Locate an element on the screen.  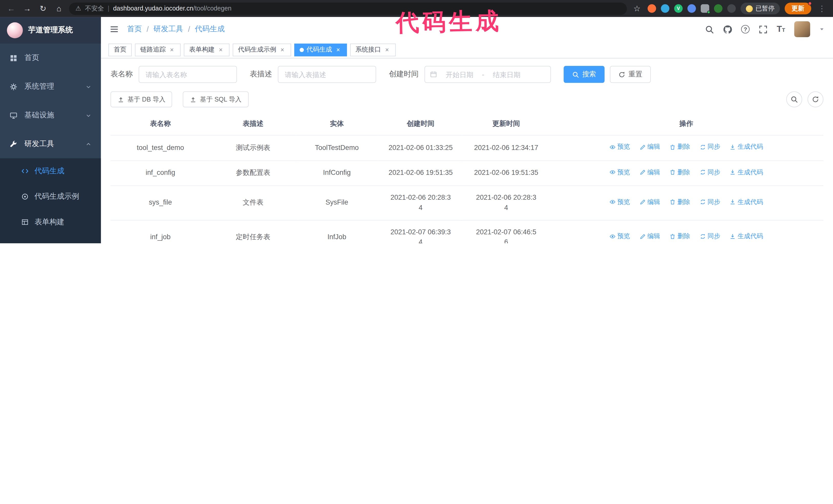
tab-label: 代码生成 is located at coordinates (319, 49).